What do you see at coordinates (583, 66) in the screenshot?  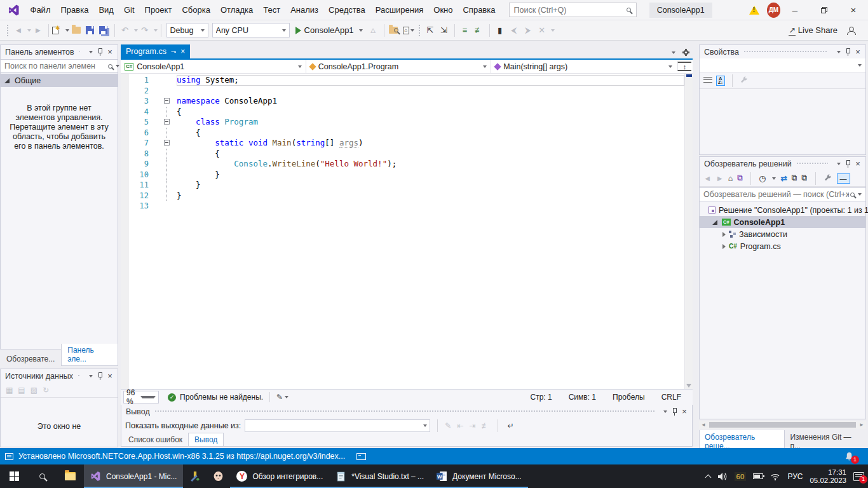 I see `member-dropdown: Main(string[] args)` at bounding box center [583, 66].